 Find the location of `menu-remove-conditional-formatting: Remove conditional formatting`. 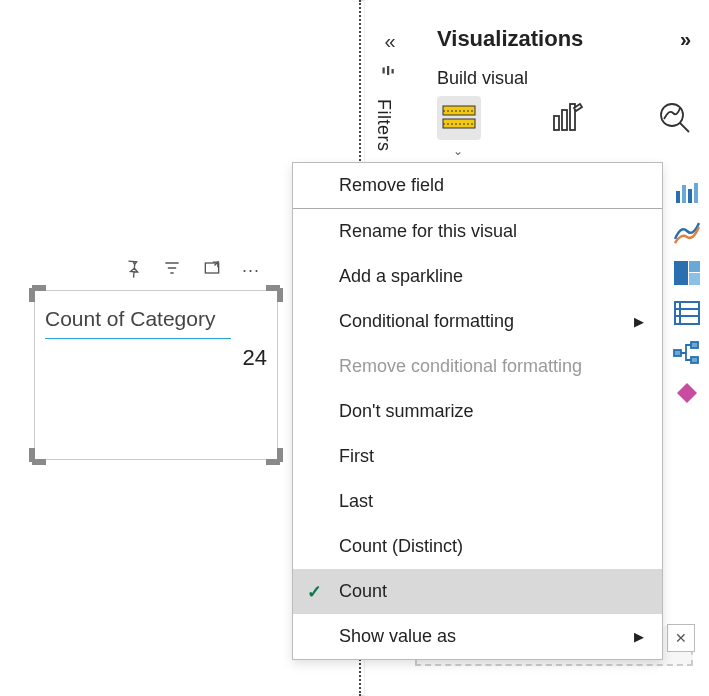

menu-remove-conditional-formatting: Remove conditional formatting is located at coordinates (478, 366).